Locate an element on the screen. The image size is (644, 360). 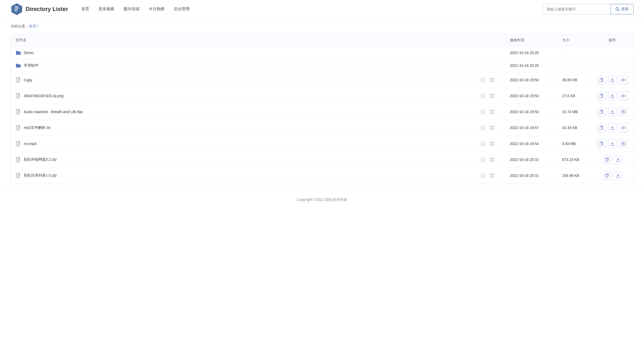
search-input is located at coordinates (577, 9).